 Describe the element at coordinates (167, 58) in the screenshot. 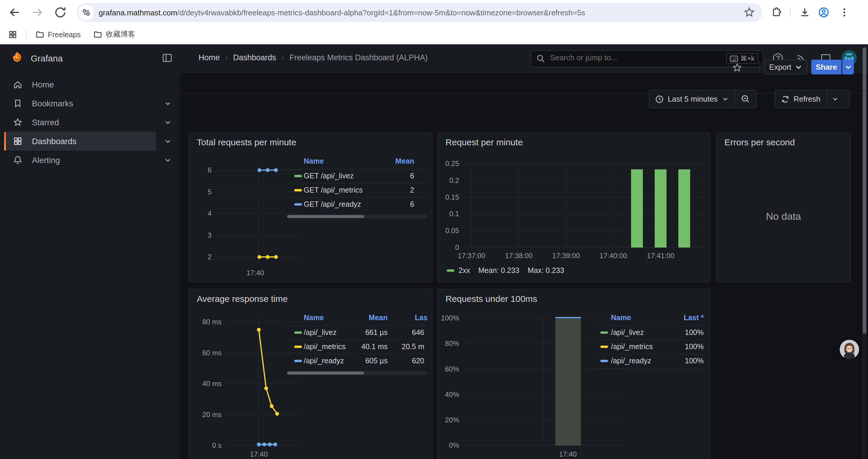

I see `sidebar-toggle-icon` at that location.